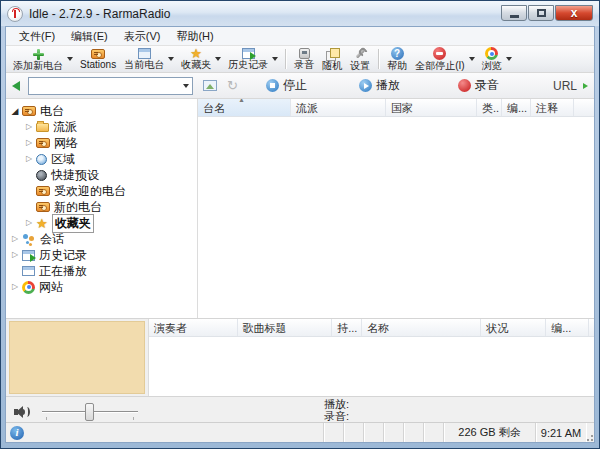 The width and height of the screenshot is (600, 449). I want to click on tree-item-favorites: ▷ ★ 收藏夹, so click(102, 223).